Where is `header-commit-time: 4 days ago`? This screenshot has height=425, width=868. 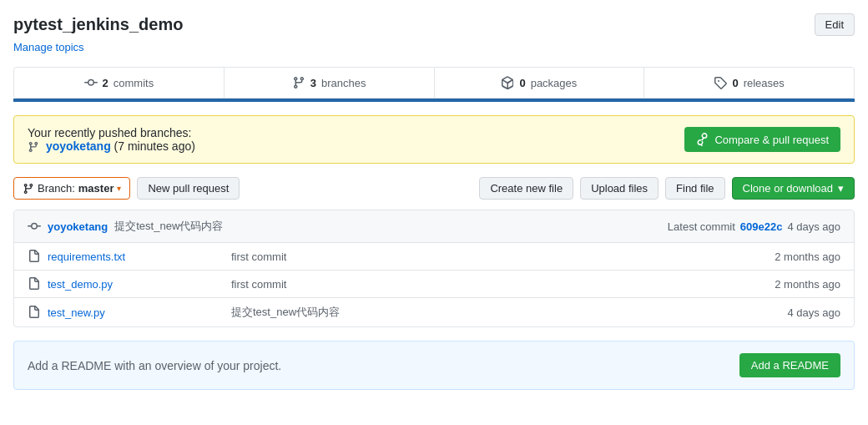
header-commit-time: 4 days ago is located at coordinates (814, 227).